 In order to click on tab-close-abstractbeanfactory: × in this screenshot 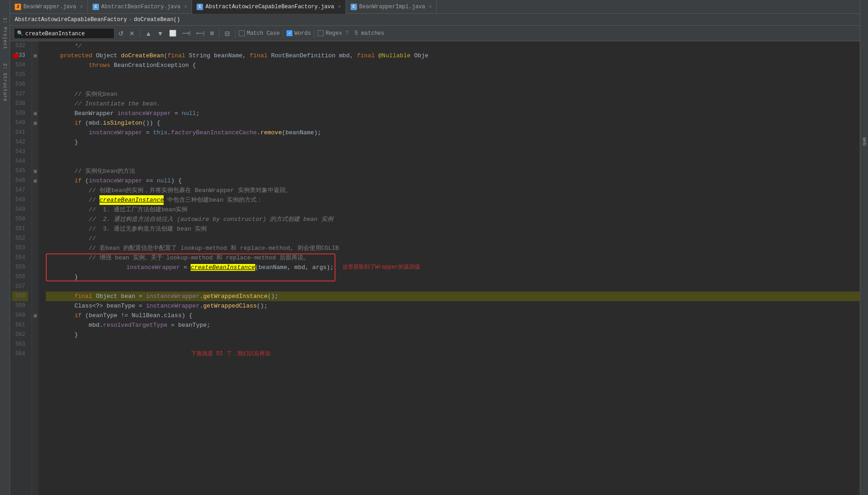, I will do `click(186, 7)`.